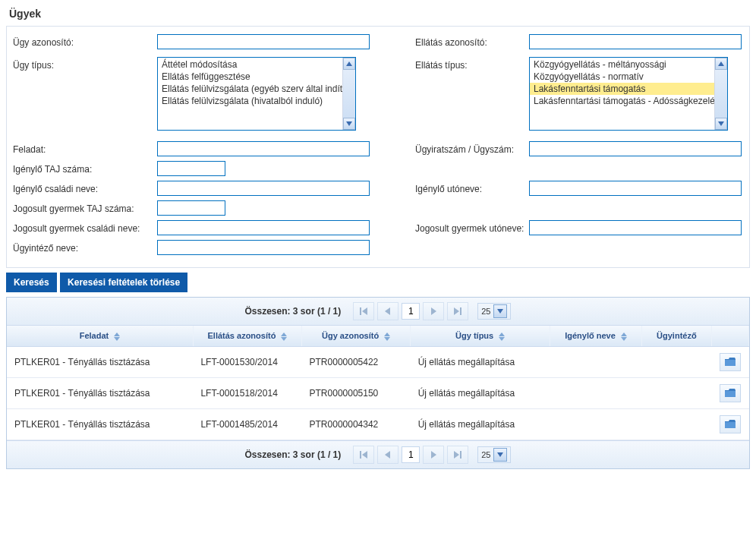  I want to click on jogosult-uto-input, so click(635, 228).